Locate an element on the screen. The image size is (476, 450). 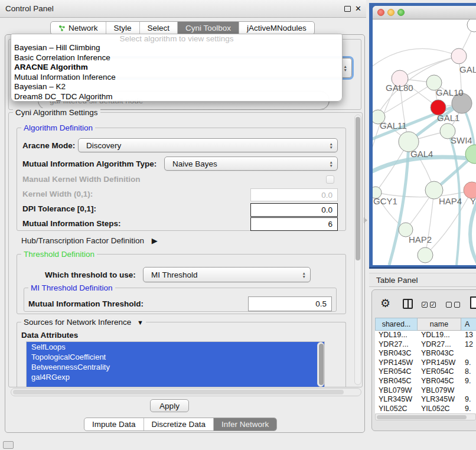
bottom-tabbar: Impute Data Discretize Data Infer Networ… is located at coordinates (181, 424).